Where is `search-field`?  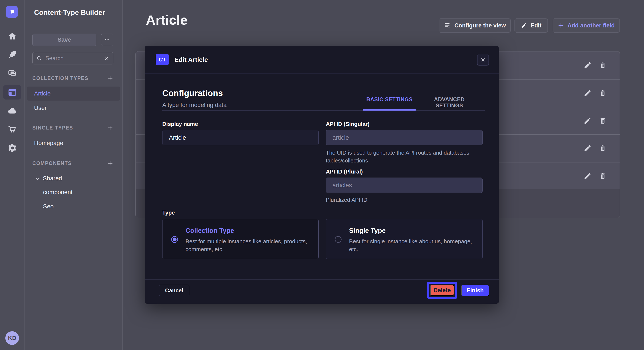 search-field is located at coordinates (73, 58).